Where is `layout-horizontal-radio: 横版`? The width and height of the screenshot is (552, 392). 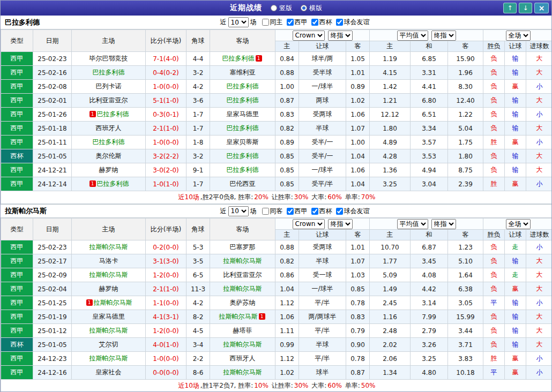 layout-horizontal-radio: 横版 is located at coordinates (311, 9).